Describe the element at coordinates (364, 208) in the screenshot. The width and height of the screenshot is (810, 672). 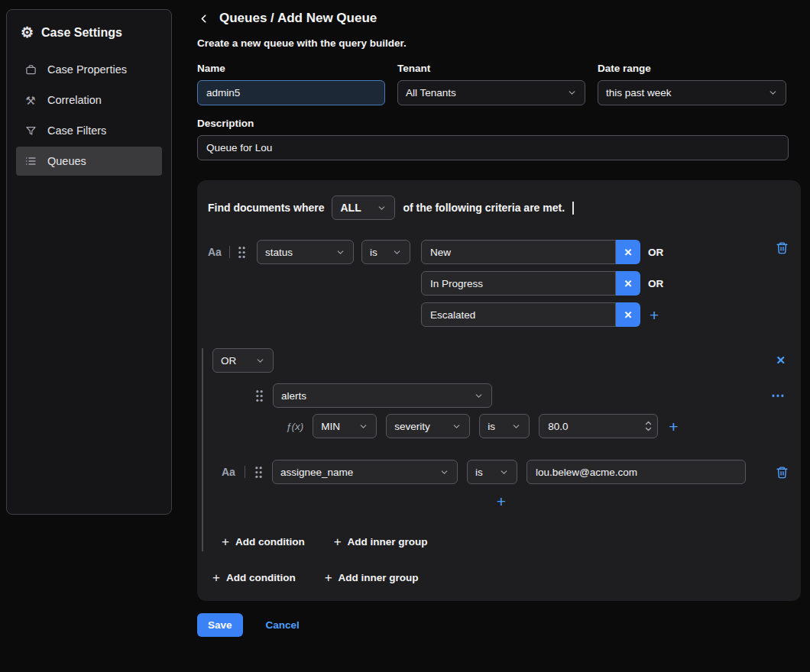
I see `match-type-select: ALL` at that location.